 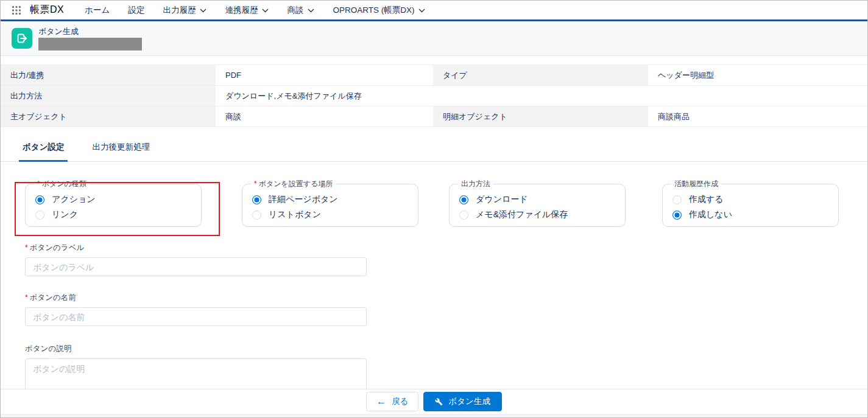 I want to click on nav-item-label: 連携履歴, so click(x=241, y=10).